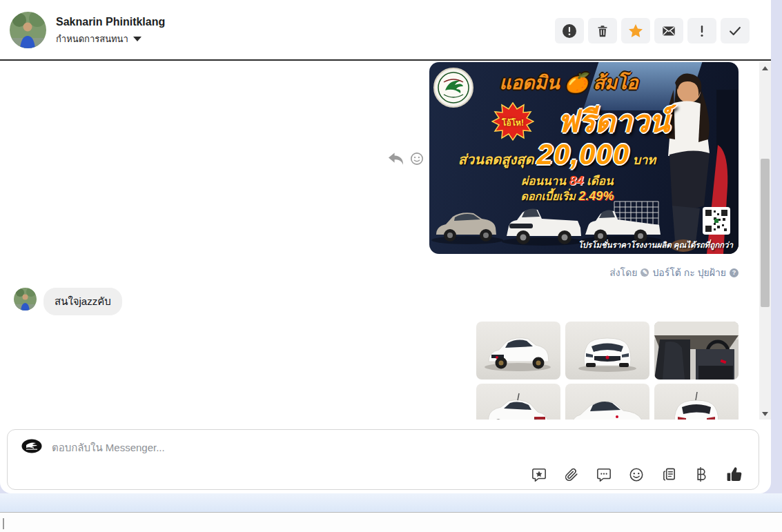  What do you see at coordinates (569, 30) in the screenshot?
I see `report-button` at bounding box center [569, 30].